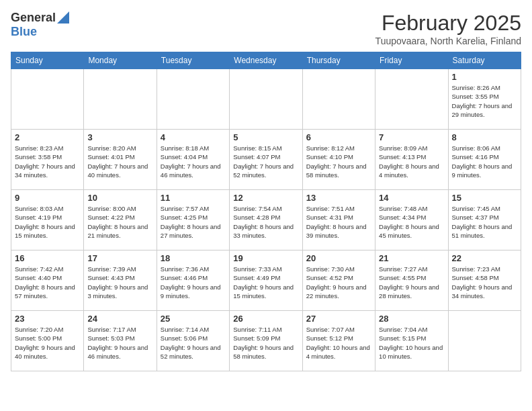 The width and height of the screenshot is (532, 411). Describe the element at coordinates (120, 282) in the screenshot. I see `day-detail: Sunrise: 7:39 AM Sunset: 4:43 PM Dayligh…` at that location.